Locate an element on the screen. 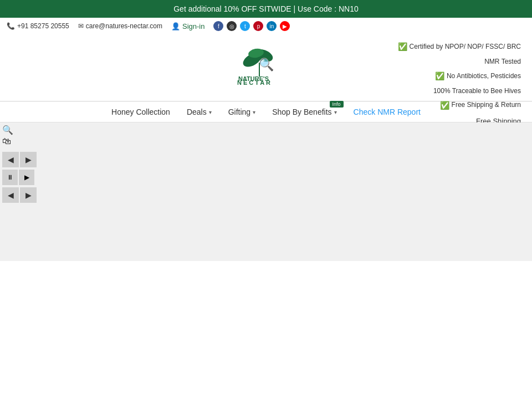  nav-shop-benefits-label: Shop By Benefits is located at coordinates (301, 112).